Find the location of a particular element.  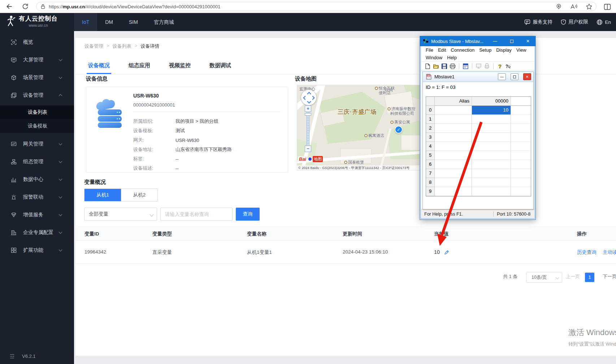

sidebar-item-场景管理: 场景管理 is located at coordinates (37, 77).